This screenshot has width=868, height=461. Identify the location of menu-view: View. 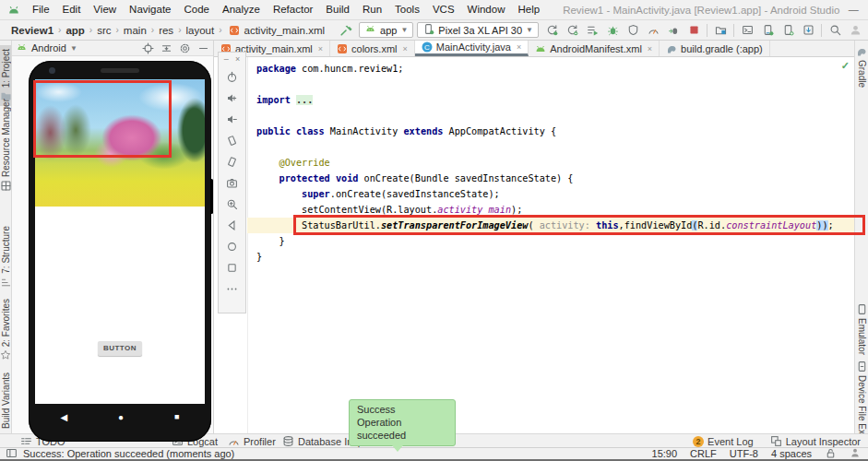
(105, 9).